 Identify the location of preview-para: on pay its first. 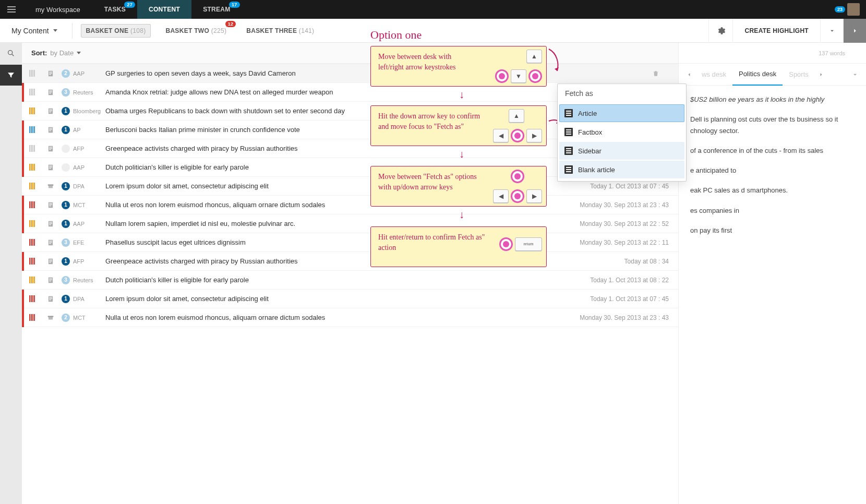
(772, 231).